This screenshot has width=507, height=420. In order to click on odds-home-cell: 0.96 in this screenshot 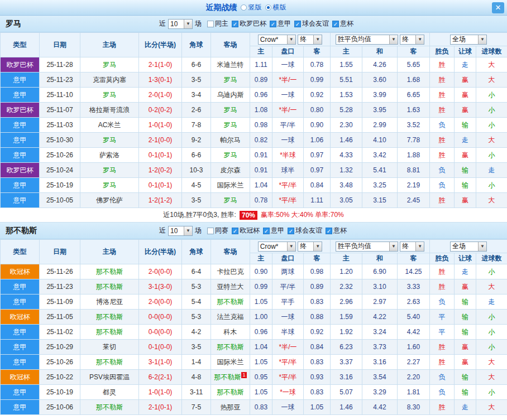, I will do `click(261, 332)`.